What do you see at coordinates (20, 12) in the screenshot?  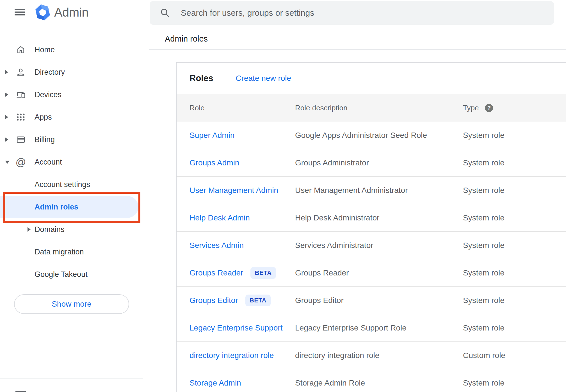 I see `hamburger-menu-icon` at bounding box center [20, 12].